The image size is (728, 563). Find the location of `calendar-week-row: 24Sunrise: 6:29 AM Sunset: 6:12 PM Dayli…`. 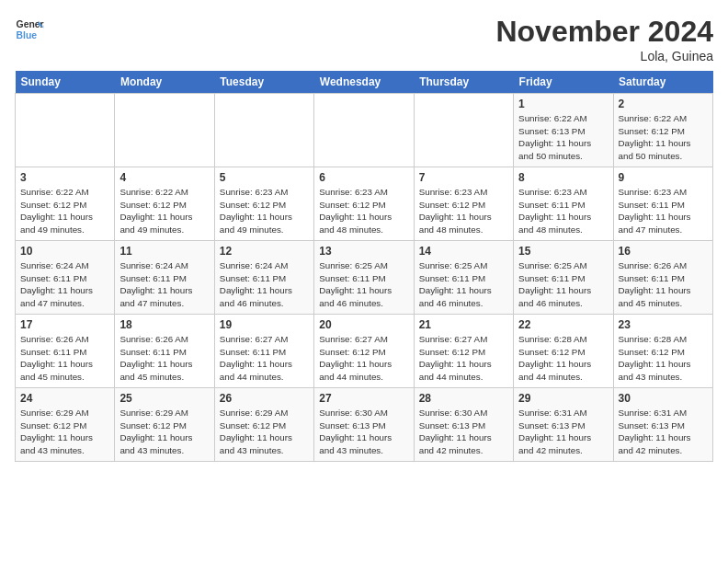

calendar-week-row: 24Sunrise: 6:29 AM Sunset: 6:12 PM Dayli… is located at coordinates (364, 425).